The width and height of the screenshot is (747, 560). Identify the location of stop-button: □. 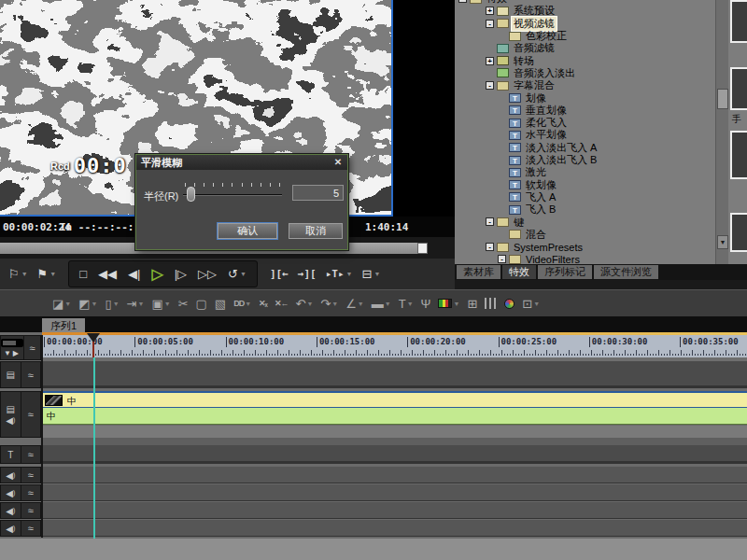
(83, 274).